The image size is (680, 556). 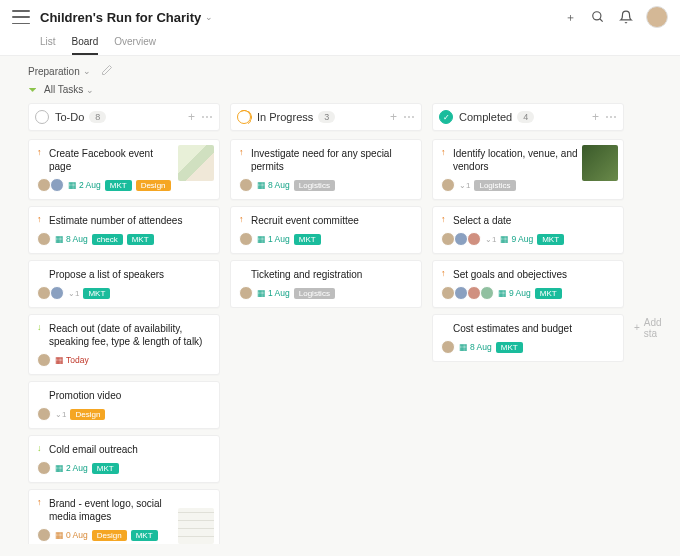 I want to click on task-card: ↑Estimate number of attendees▦8 Augcheck…, so click(x=124, y=230).